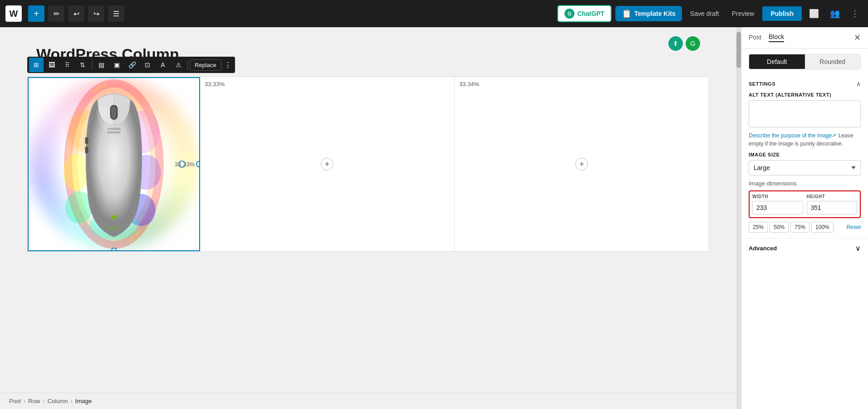 The width and height of the screenshot is (868, 409). What do you see at coordinates (25, 401) in the screenshot?
I see `breadcrumb-sep-1: ›` at bounding box center [25, 401].